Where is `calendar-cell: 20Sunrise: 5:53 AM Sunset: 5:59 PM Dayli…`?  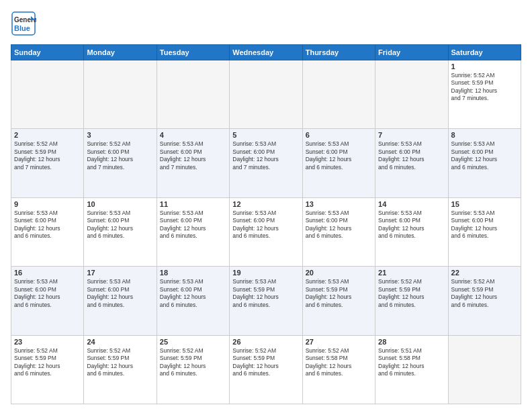
calendar-cell: 20Sunrise: 5:53 AM Sunset: 5:59 PM Dayli… is located at coordinates (339, 301).